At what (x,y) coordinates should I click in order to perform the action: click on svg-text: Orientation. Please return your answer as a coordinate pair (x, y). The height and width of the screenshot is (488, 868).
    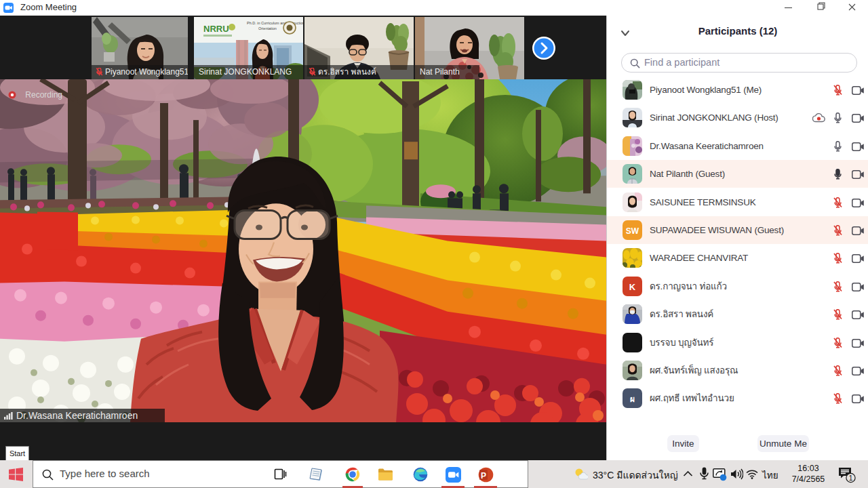
    Looking at the image, I should click on (267, 28).